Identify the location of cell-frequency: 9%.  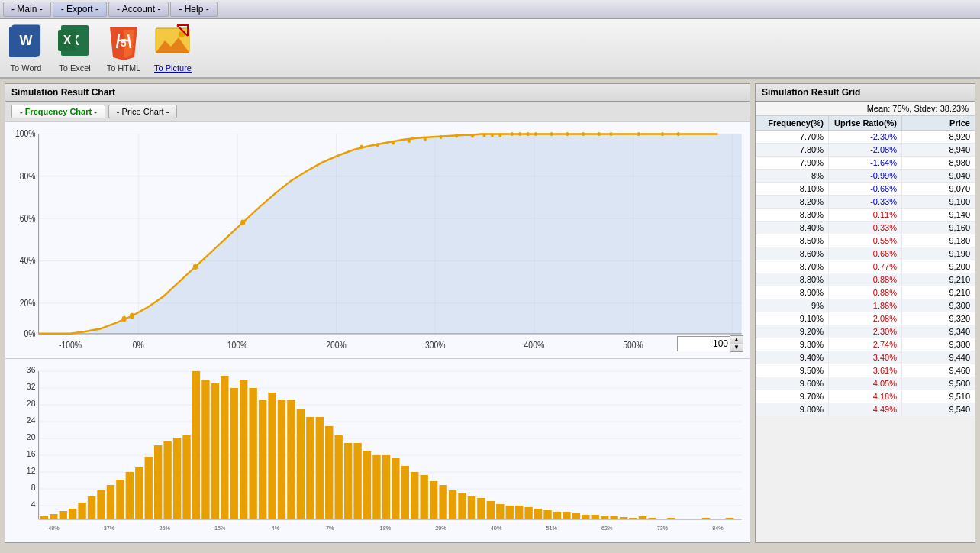
(792, 306).